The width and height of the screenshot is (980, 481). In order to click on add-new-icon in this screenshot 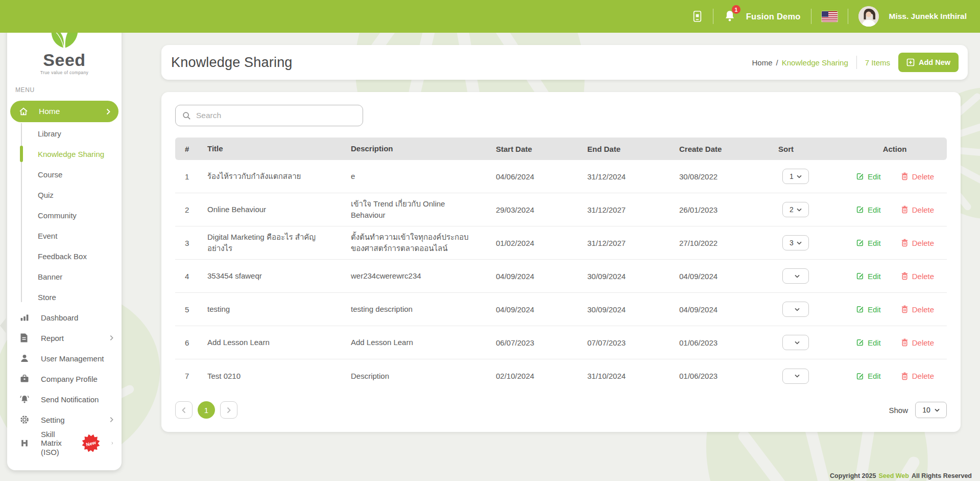, I will do `click(911, 62)`.